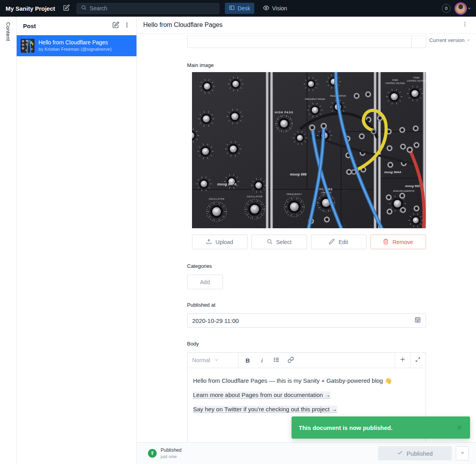 The width and height of the screenshot is (476, 464). I want to click on italic-button: i, so click(262, 360).